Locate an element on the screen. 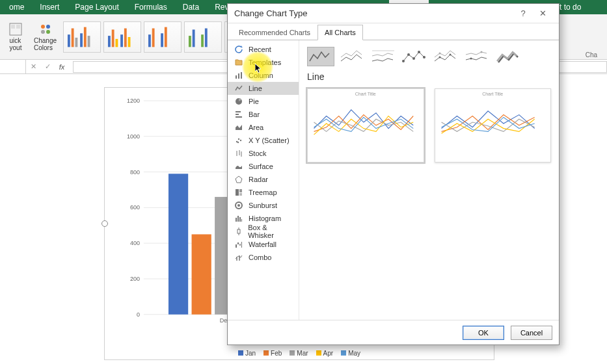 The width and height of the screenshot is (607, 364). subtype-stacked-line is located at coordinates (352, 57).